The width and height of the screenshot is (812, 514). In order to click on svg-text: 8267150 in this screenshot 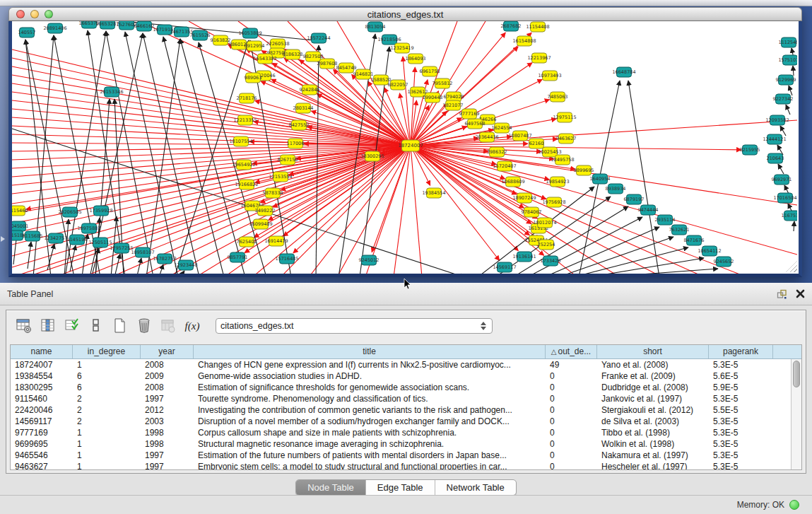, I will do `click(288, 160)`.